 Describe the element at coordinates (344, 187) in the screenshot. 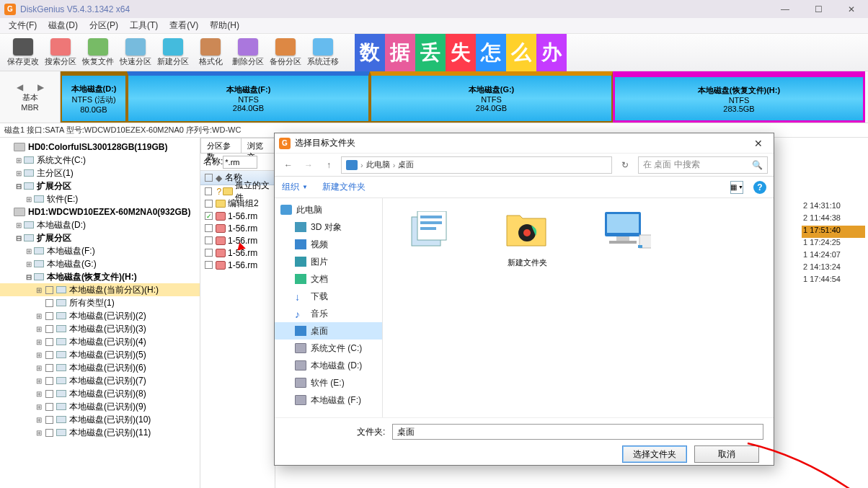

I see `new-folder-button: 新建文件夹` at that location.